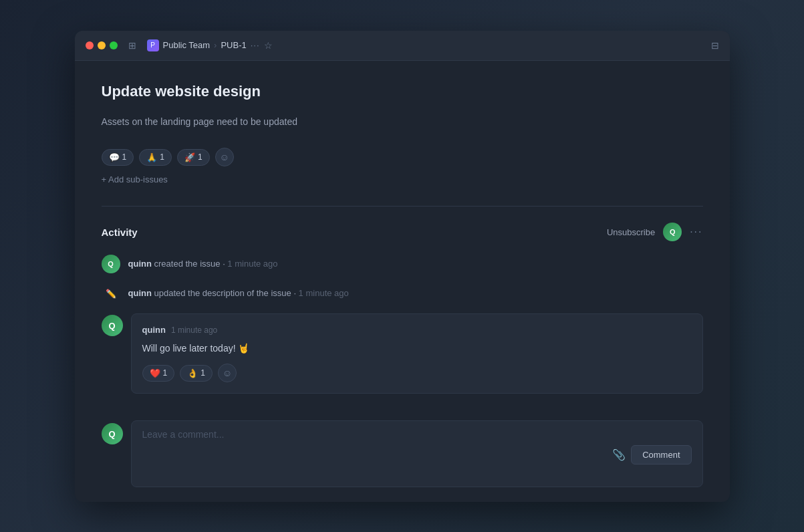 This screenshot has width=804, height=532. I want to click on activity-text-created: quinn created the issue · 1 minute ago, so click(203, 263).